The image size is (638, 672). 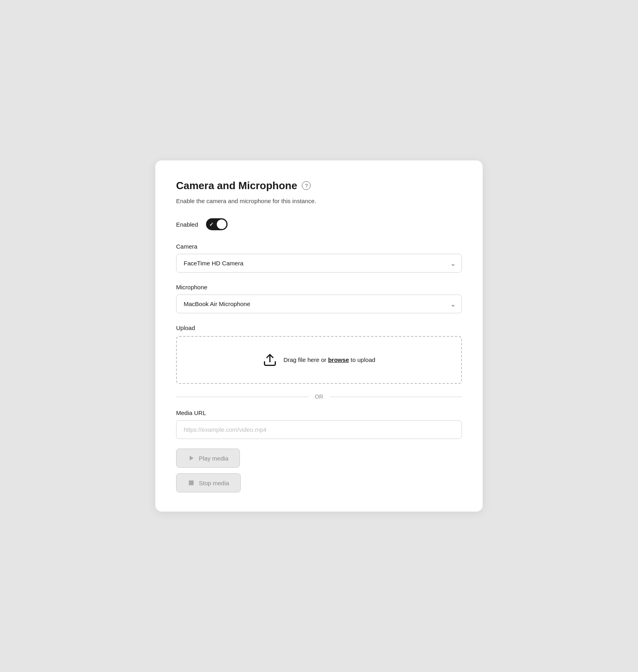 What do you see at coordinates (217, 224) in the screenshot?
I see `enabled-toggle: ✓` at bounding box center [217, 224].